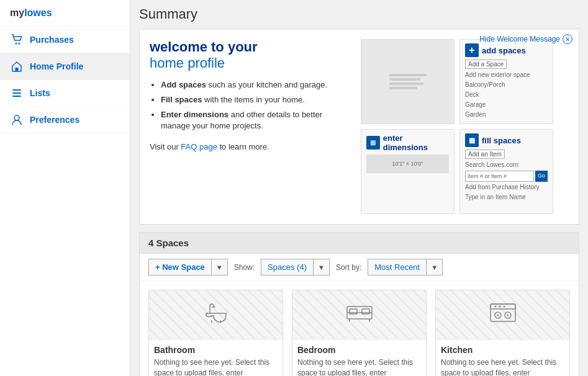 Image resolution: width=588 pixels, height=376 pixels. Describe the element at coordinates (507, 82) in the screenshot. I see `add-spaces-card: + add spaces Add a Space Add new exterio…` at that location.